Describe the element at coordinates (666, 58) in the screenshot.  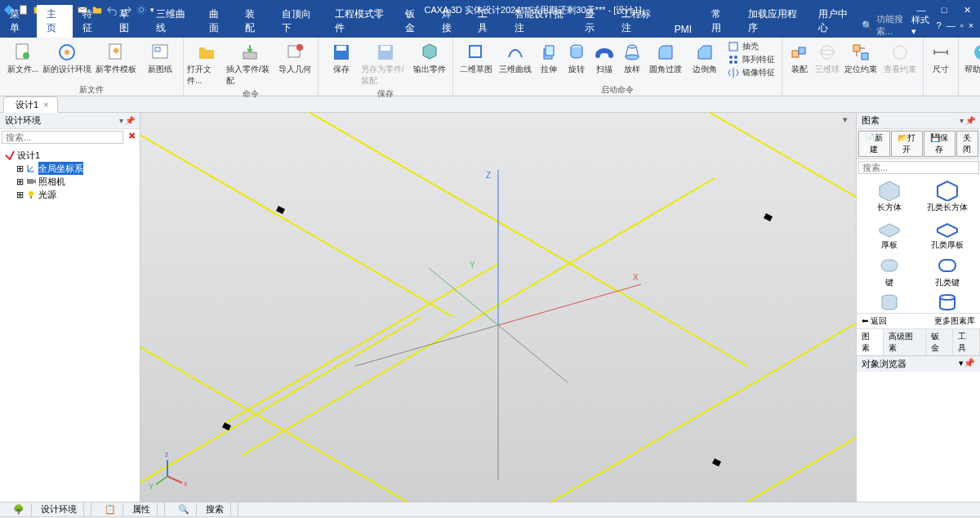
I see `fillet-button: 圆角过渡` at that location.